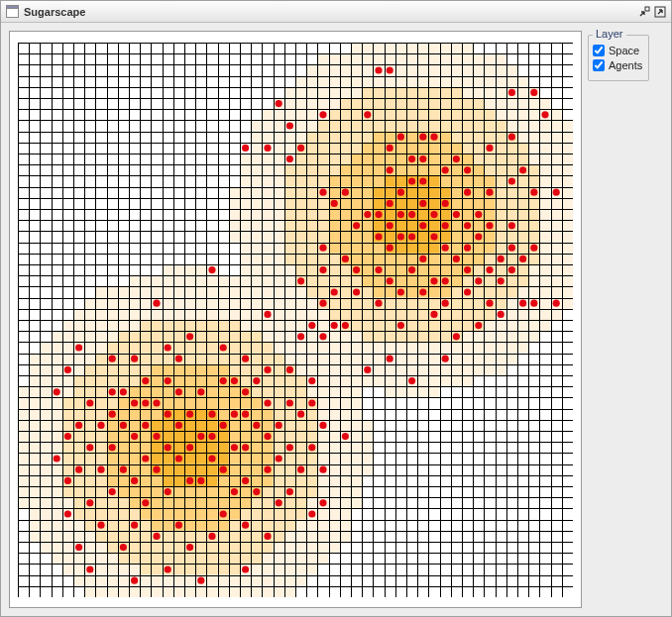  Describe the element at coordinates (660, 12) in the screenshot. I see `maximize-icon` at that location.